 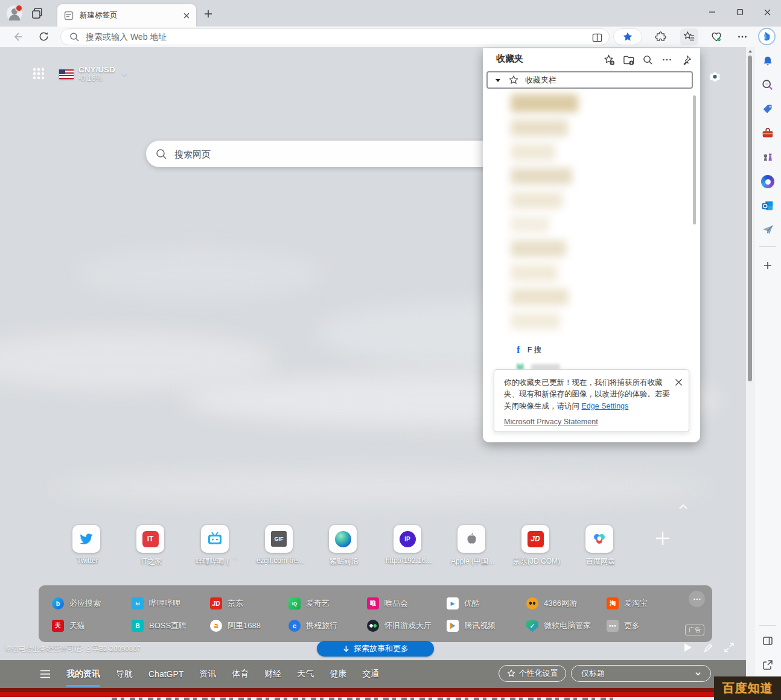 I want to click on sidebar-toggle-button, so click(x=768, y=641).